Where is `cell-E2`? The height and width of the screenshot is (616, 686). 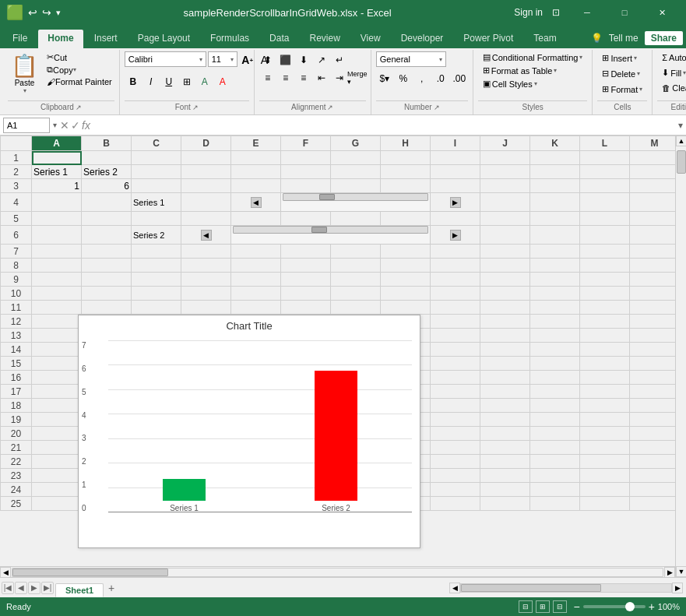
cell-E2 is located at coordinates (256, 172).